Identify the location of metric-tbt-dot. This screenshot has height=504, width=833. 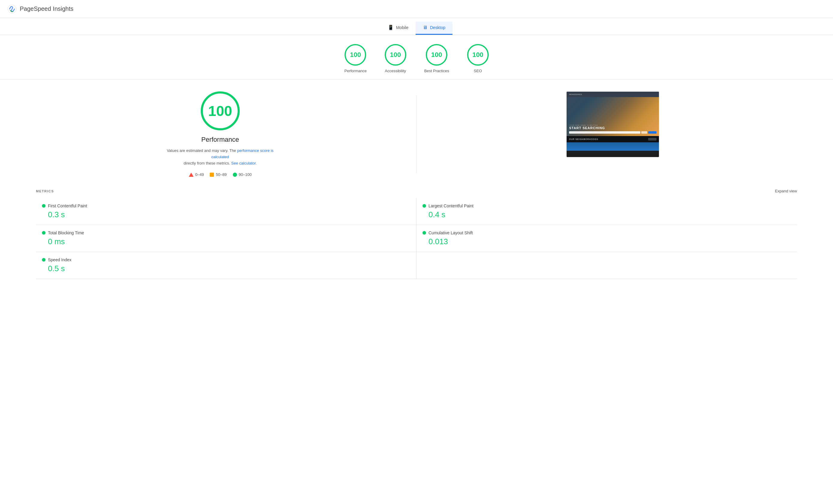
(44, 233).